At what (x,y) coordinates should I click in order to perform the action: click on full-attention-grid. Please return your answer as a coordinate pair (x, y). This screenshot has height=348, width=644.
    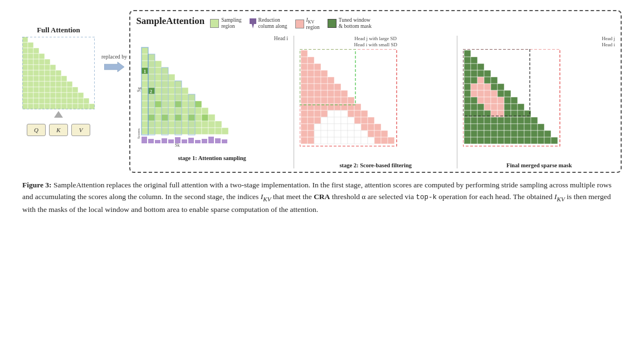
    Looking at the image, I should click on (58, 73).